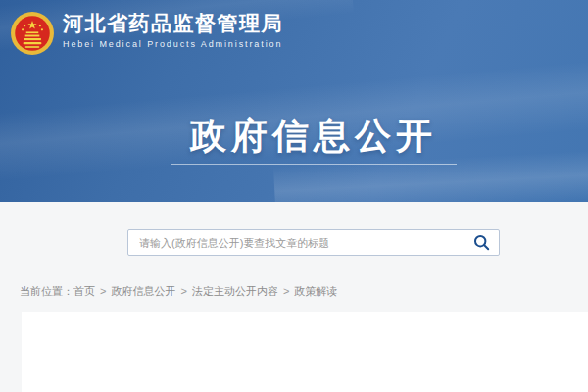 The width and height of the screenshot is (588, 392). Describe the element at coordinates (47, 291) in the screenshot. I see `breadcrumb-label: 当前位置：` at that location.